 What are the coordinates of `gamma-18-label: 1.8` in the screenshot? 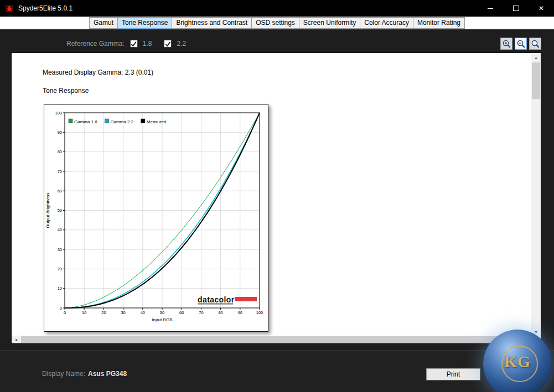 It's located at (147, 44).